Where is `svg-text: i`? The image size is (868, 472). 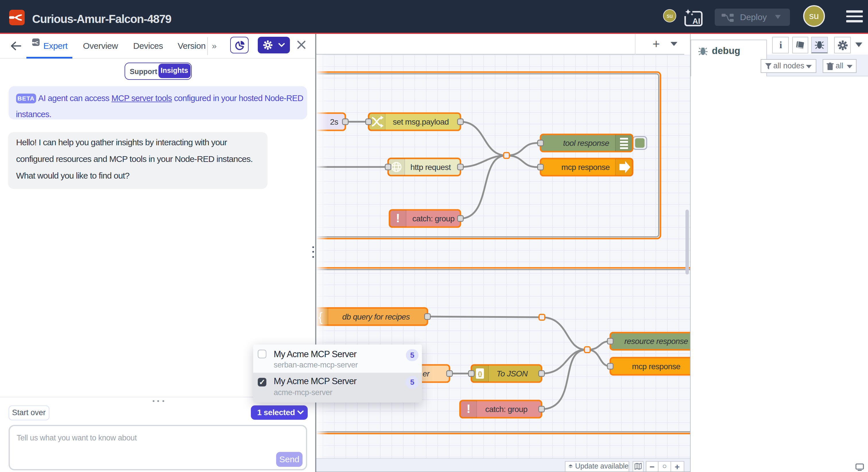
svg-text: i is located at coordinates (780, 45).